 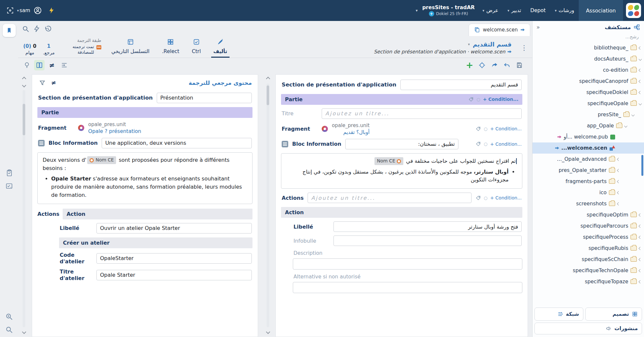 What do you see at coordinates (588, 70) in the screenshot?
I see `list-item: co-edition` at bounding box center [588, 70].